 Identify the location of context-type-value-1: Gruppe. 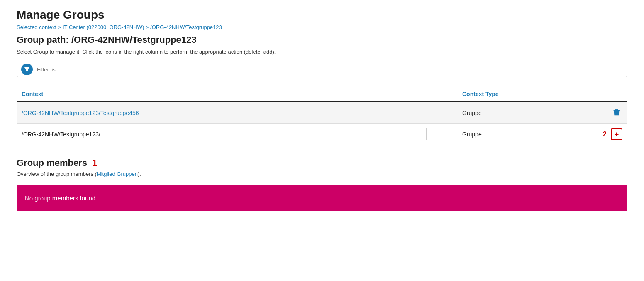
(534, 113).